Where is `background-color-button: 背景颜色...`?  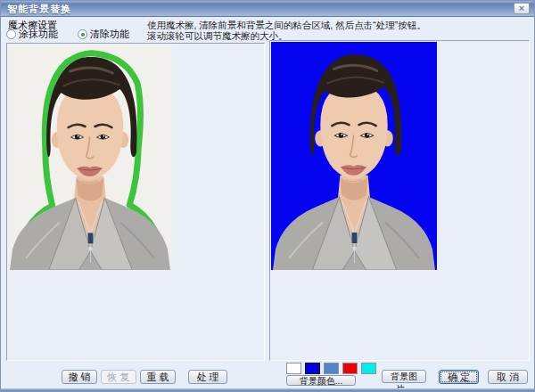
background-color-button: 背景颜色... is located at coordinates (321, 380).